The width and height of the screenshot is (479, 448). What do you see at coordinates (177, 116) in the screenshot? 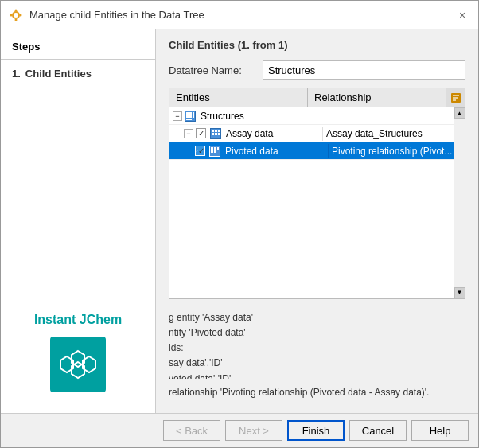
I see `expand-icon-0: −` at bounding box center [177, 116].